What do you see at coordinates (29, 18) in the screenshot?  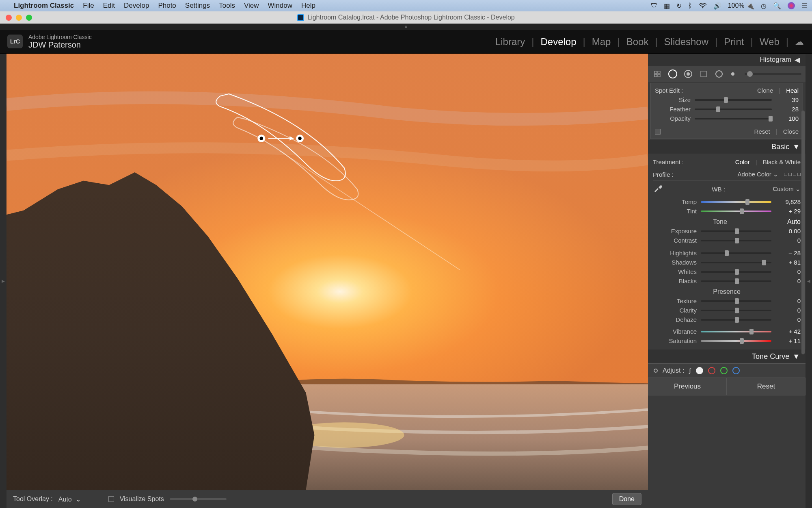 I see `window-zoom-button` at bounding box center [29, 18].